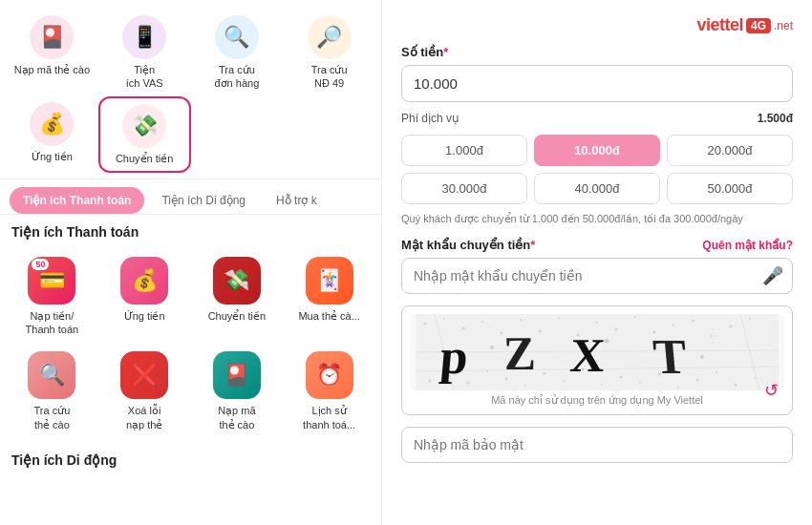  Describe the element at coordinates (597, 151) in the screenshot. I see `amount-btn-10000: 10.000đ` at that location.